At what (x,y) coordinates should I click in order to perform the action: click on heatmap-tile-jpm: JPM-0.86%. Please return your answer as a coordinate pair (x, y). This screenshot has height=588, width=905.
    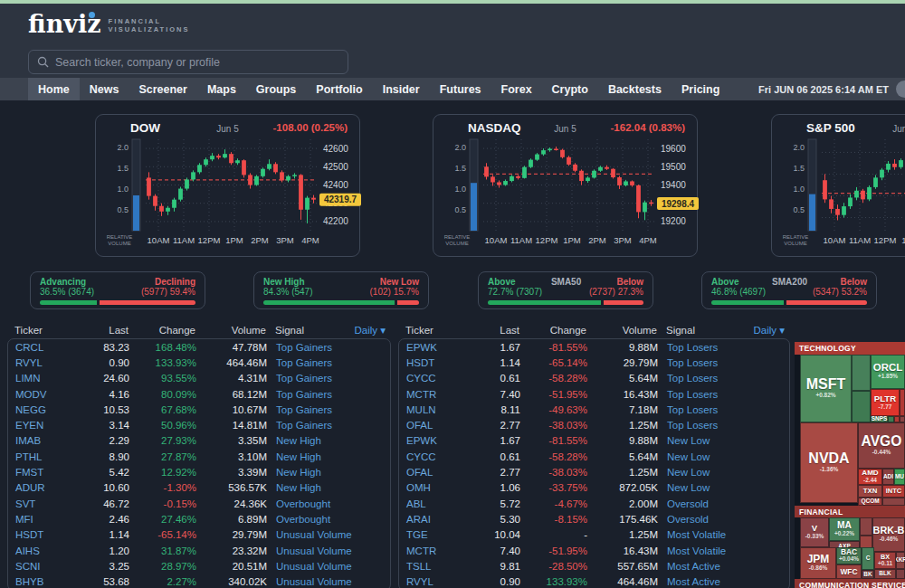
    Looking at the image, I should click on (818, 563).